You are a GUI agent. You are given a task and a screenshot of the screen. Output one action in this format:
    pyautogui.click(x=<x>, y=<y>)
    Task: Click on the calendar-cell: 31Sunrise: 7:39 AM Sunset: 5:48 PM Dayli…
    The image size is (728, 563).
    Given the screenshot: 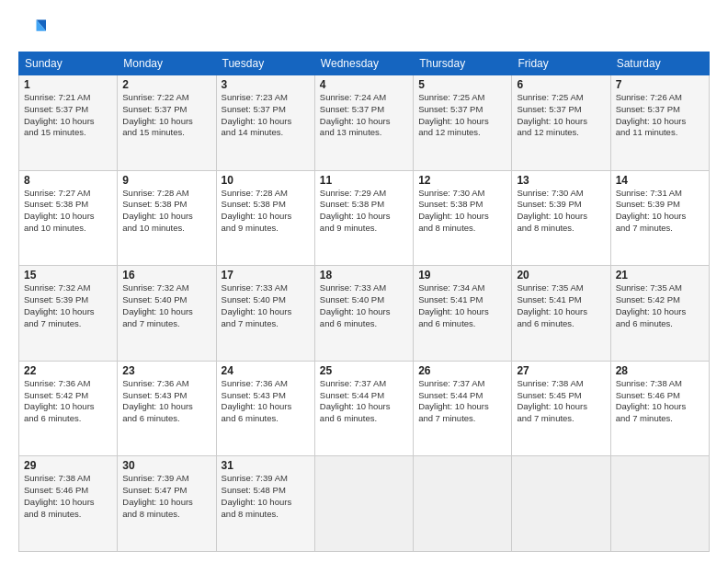 What is the action you would take?
    pyautogui.click(x=265, y=504)
    